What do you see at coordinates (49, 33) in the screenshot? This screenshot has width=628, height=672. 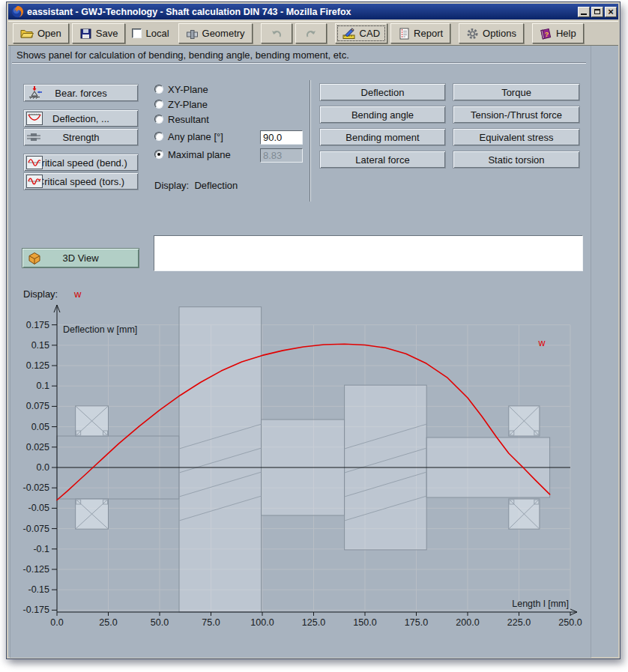 I see `open-label: Open` at bounding box center [49, 33].